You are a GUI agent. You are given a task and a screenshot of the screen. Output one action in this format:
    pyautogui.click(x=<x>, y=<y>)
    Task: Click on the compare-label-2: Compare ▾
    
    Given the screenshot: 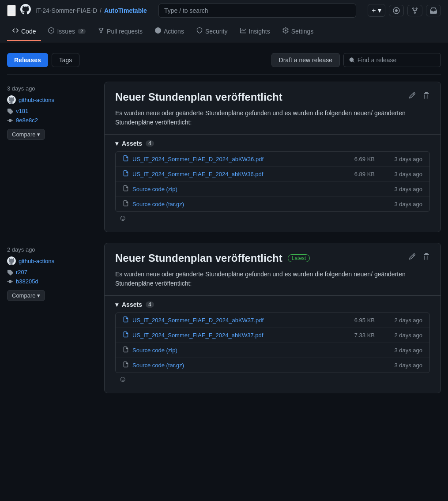 What is the action you would take?
    pyautogui.click(x=26, y=296)
    